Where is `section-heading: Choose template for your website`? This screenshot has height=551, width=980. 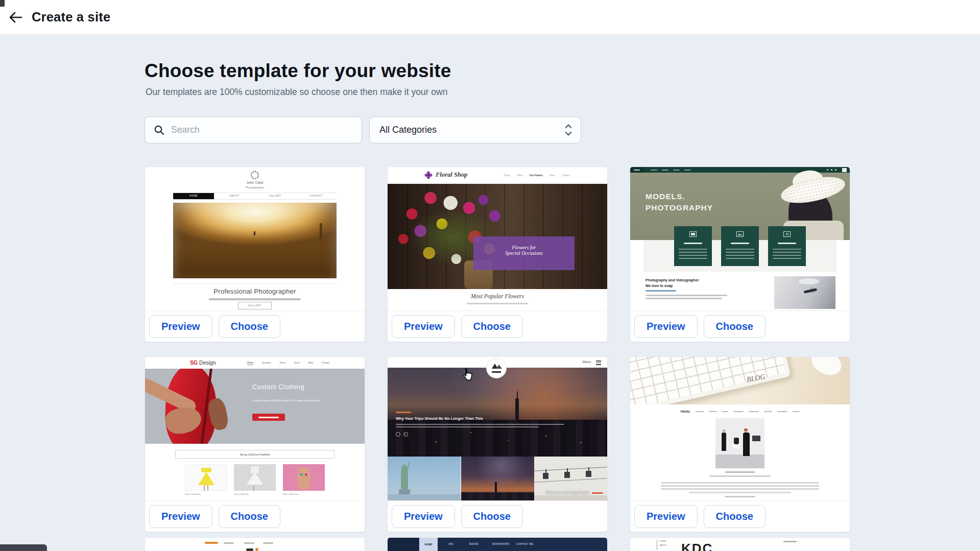 section-heading: Choose template for your website is located at coordinates (298, 71).